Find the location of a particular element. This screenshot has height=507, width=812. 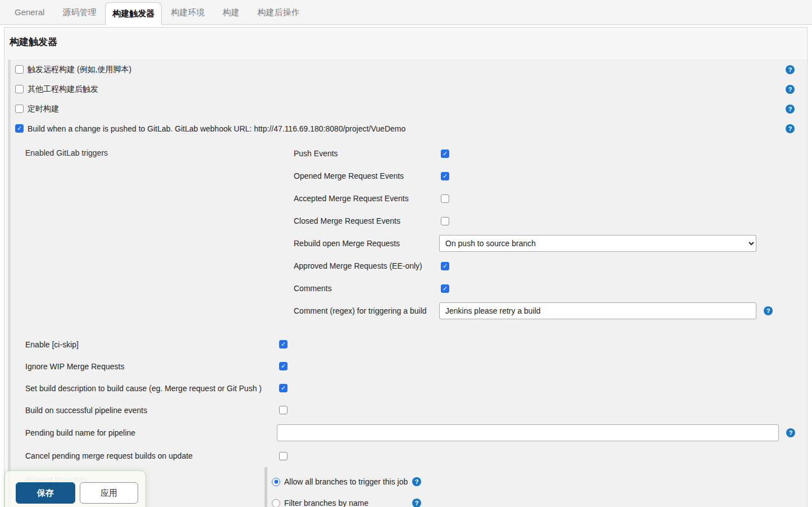

comment-regex-input is located at coordinates (597, 311).